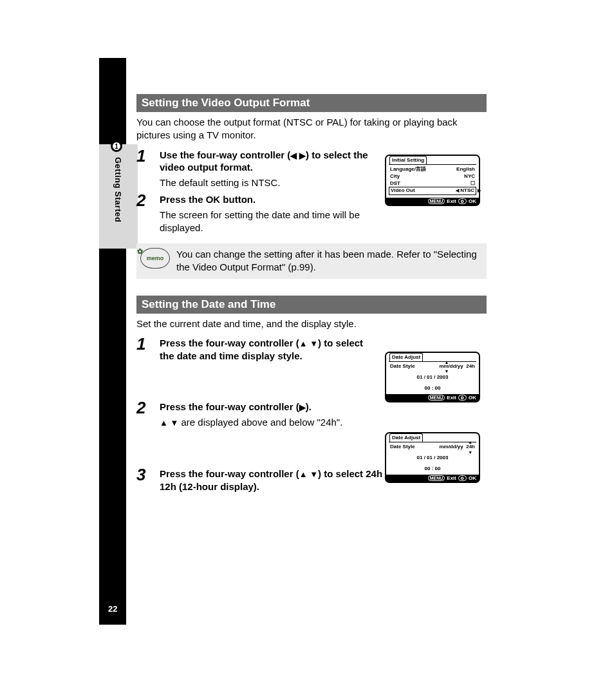 This screenshot has width=614, height=700. I want to click on lcd-selected-row: Video Out ◀ NTSC ▶, so click(433, 191).